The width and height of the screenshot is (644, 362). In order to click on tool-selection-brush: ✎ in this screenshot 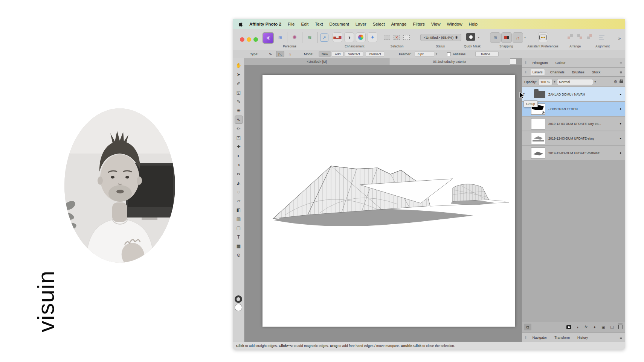, I will do `click(239, 102)`.